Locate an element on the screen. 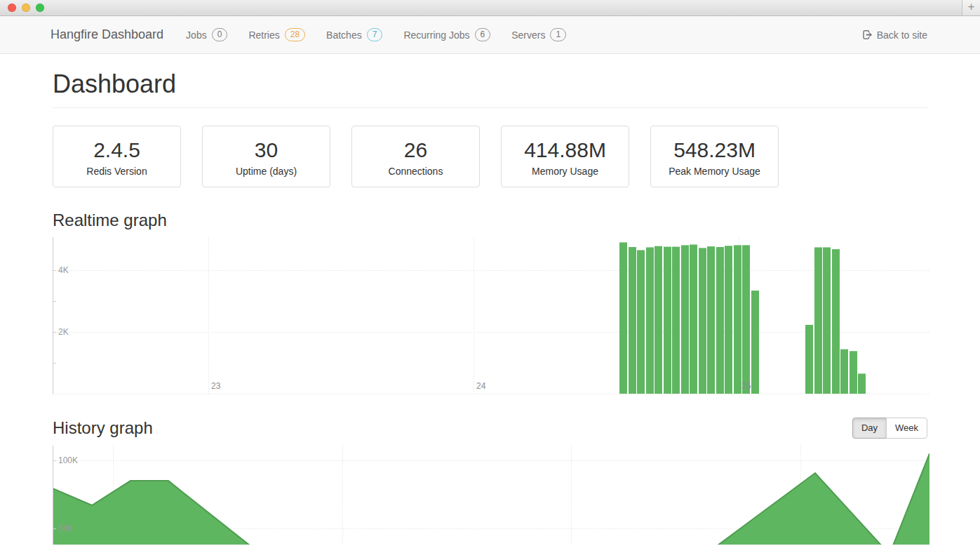  svg-text: 25 is located at coordinates (746, 386).